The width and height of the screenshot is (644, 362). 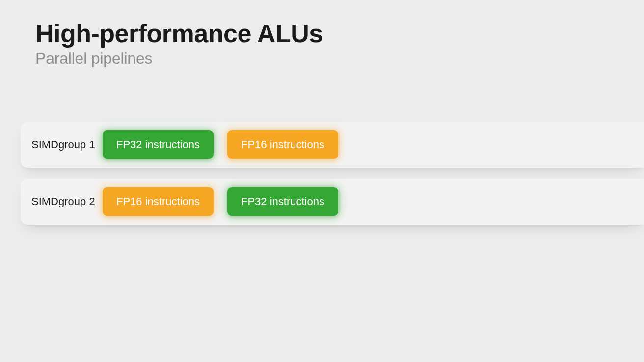 What do you see at coordinates (220, 202) in the screenshot?
I see `instruction-blocks: FP16 instructions FP32 instructions` at bounding box center [220, 202].